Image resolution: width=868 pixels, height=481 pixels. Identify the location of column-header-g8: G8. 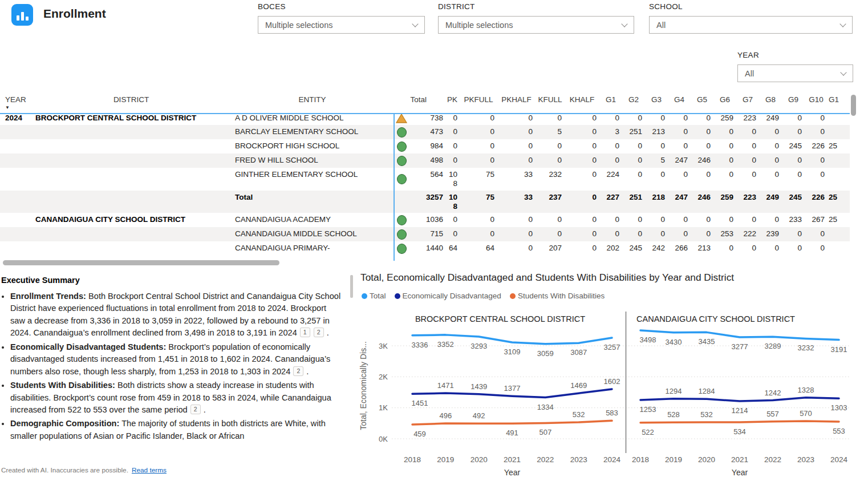
(770, 103).